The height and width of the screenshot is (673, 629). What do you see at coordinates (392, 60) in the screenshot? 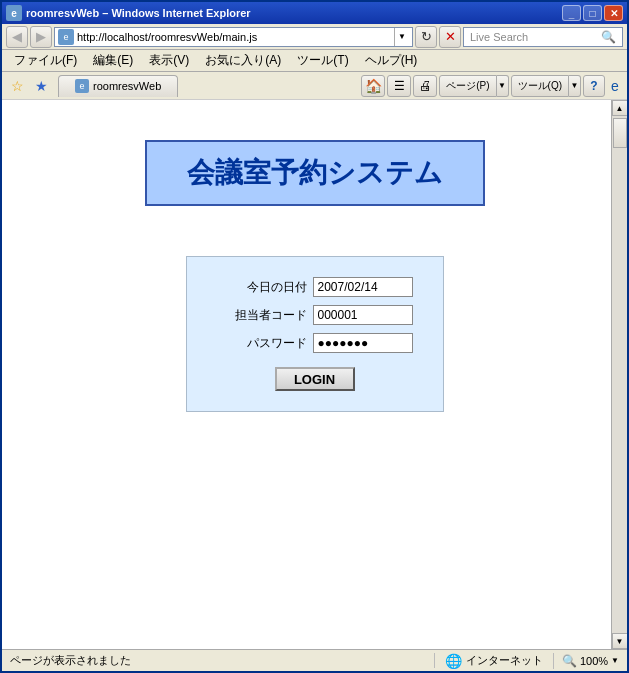
I see `menu-help: ヘルプ(H)` at bounding box center [392, 60].